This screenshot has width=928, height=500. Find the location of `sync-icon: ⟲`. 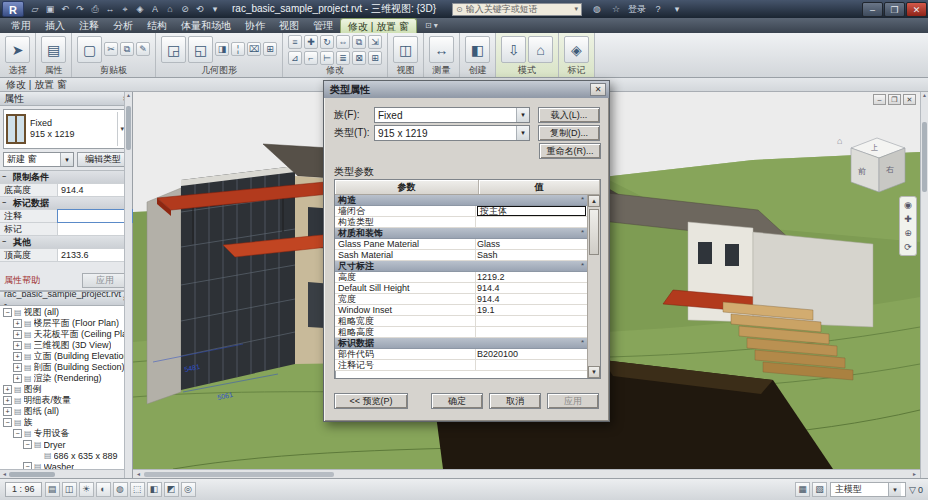

sync-icon: ⟲ is located at coordinates (200, 9).